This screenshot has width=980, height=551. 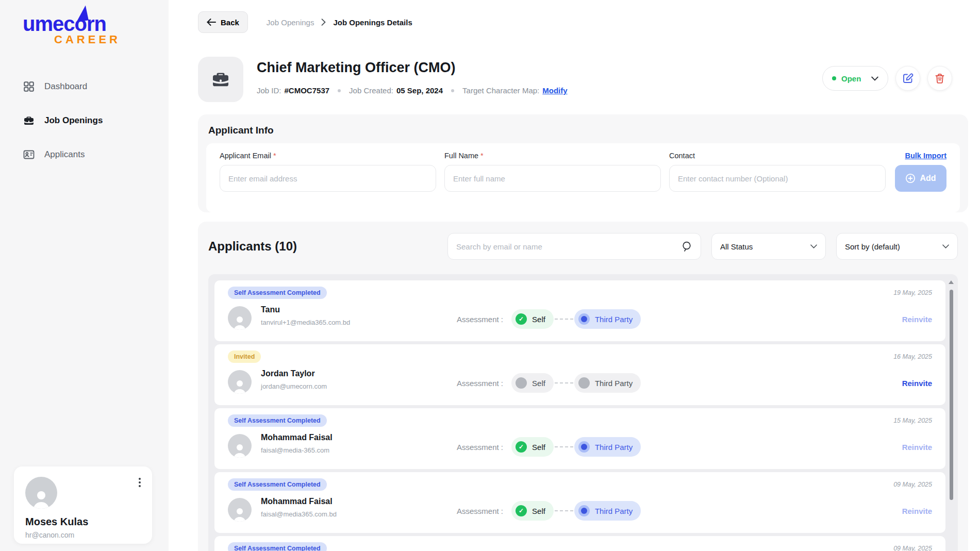 I want to click on job-status-dropdown: Open, so click(x=855, y=78).